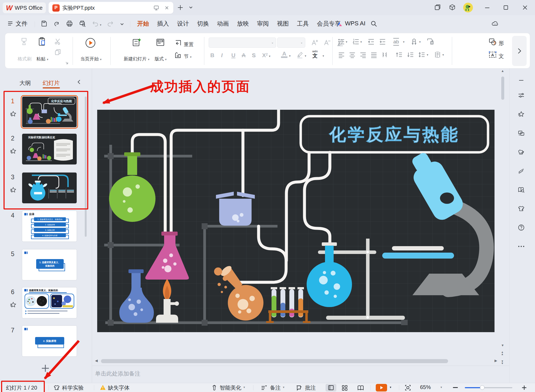 The height and width of the screenshot is (392, 535). I want to click on panel-scrollbar, so click(86, 167).